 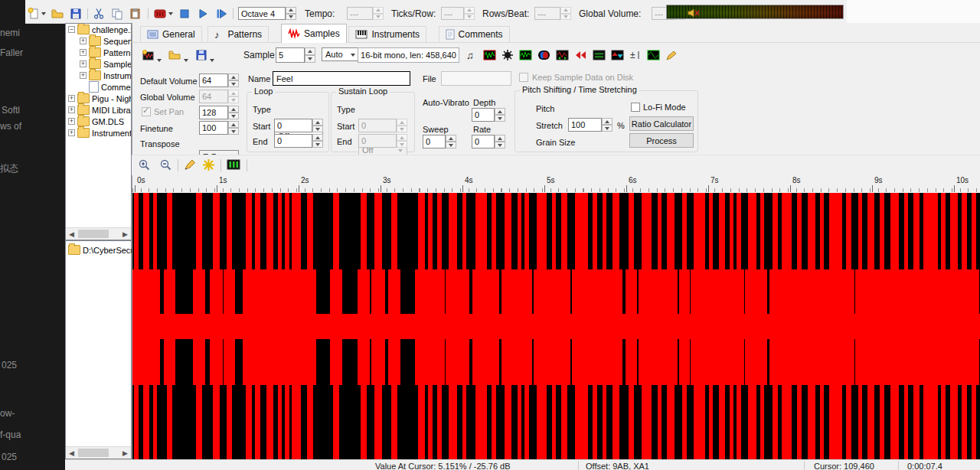 I want to click on zoom-in-icon, so click(x=144, y=165).